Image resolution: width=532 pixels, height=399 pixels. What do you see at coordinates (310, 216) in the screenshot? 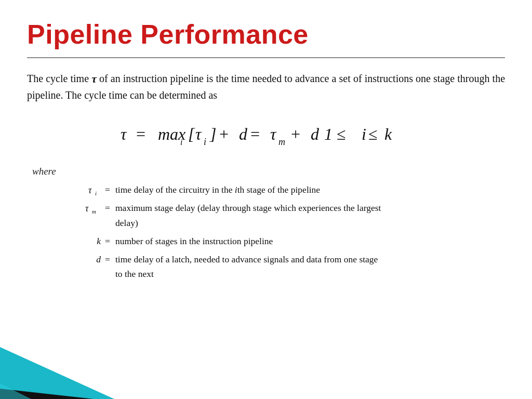
I see `def-rhs-tau-m: maximum stage delay (delay through stage…` at bounding box center [310, 216].